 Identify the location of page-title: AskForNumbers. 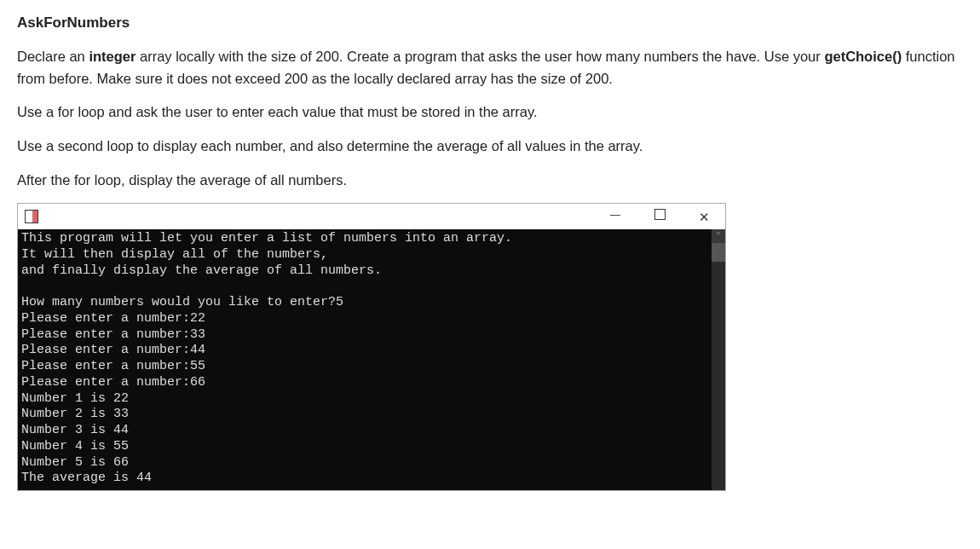
(490, 23).